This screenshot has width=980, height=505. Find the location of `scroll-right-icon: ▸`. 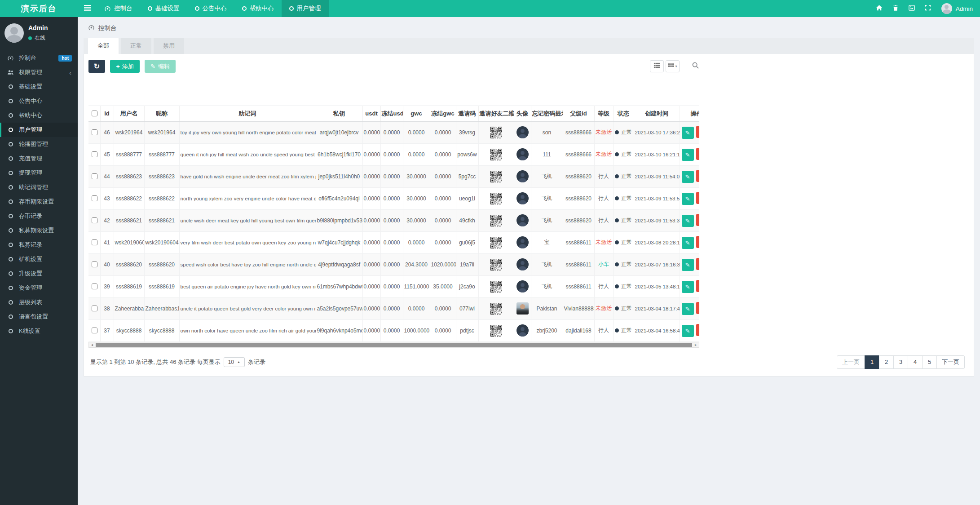

scroll-right-icon: ▸ is located at coordinates (696, 345).